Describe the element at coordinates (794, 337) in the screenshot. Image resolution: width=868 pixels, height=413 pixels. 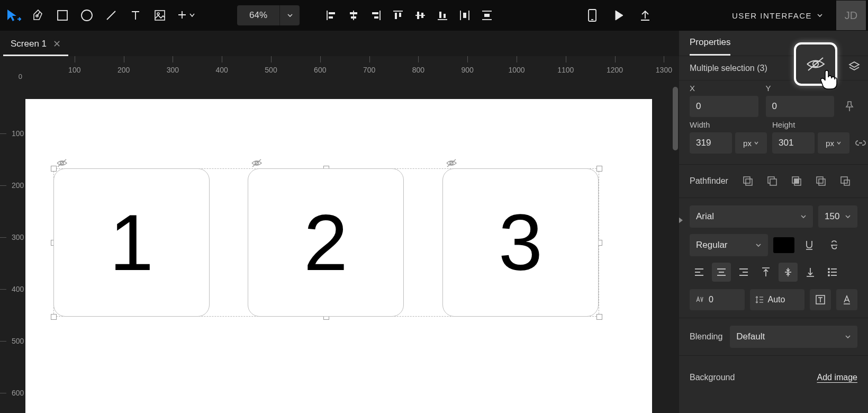
I see `blending-dropdown: Default` at that location.